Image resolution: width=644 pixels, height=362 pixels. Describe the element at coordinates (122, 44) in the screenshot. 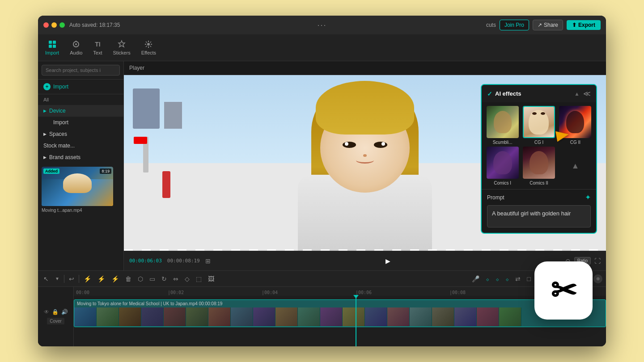

I see `stickers-icon` at that location.